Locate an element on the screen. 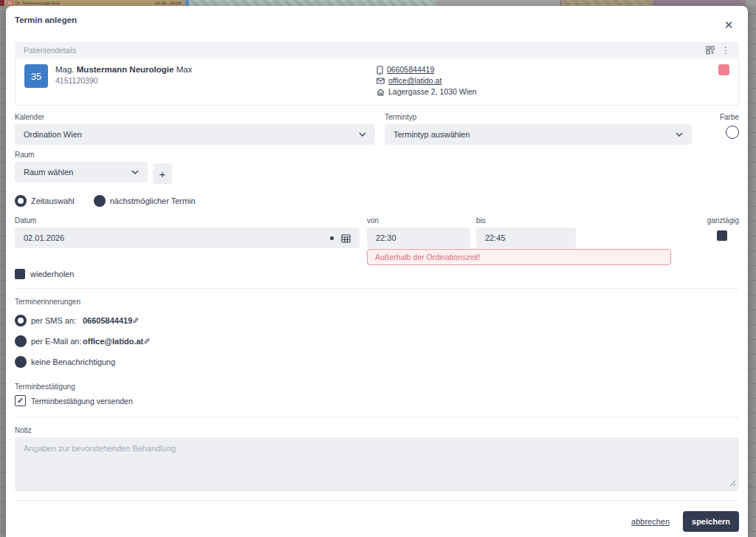 This screenshot has height=537, width=756. patient-email-row: office@latido.at is located at coordinates (427, 81).